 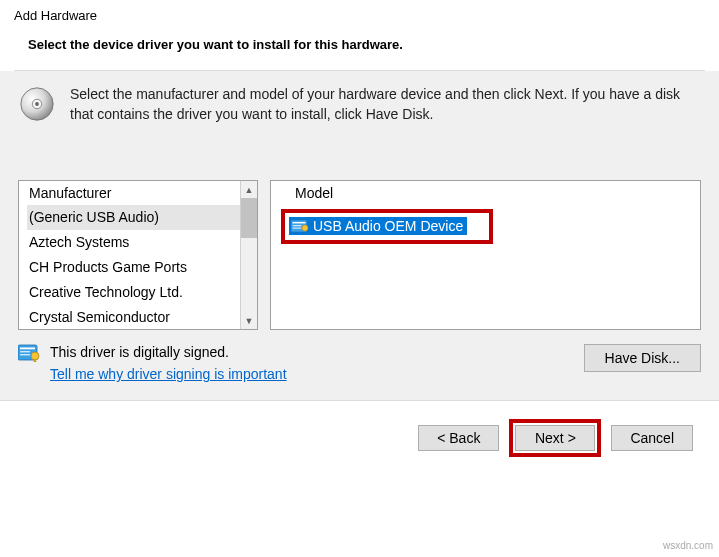 What do you see at coordinates (387, 226) in the screenshot?
I see `highlight-box: USB Audio OEM Device` at bounding box center [387, 226].